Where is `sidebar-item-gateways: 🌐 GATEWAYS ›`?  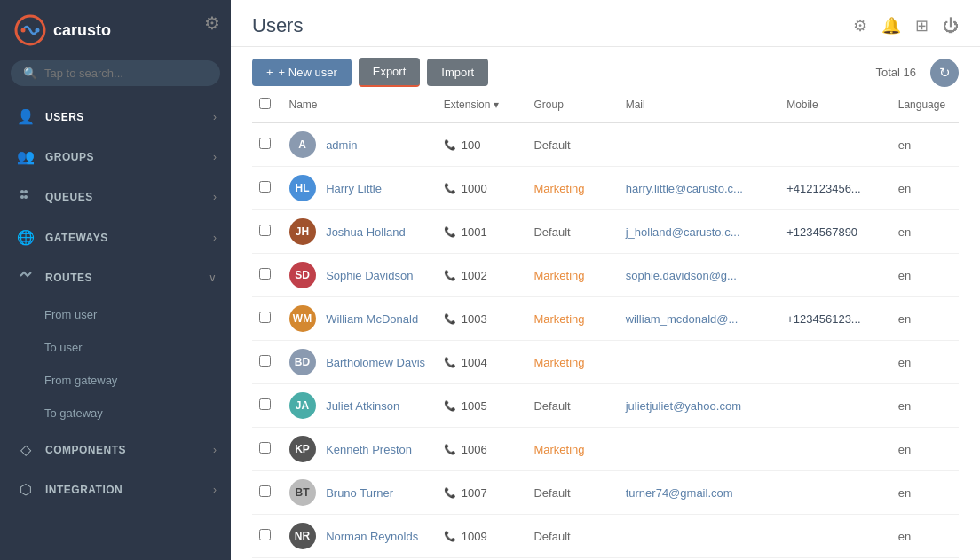
sidebar-item-gateways: 🌐 GATEWAYS › is located at coordinates (115, 238).